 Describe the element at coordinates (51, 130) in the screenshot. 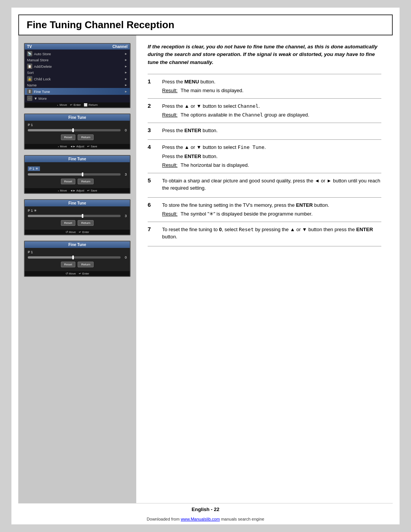

I see `ft1-slider-fill` at that location.